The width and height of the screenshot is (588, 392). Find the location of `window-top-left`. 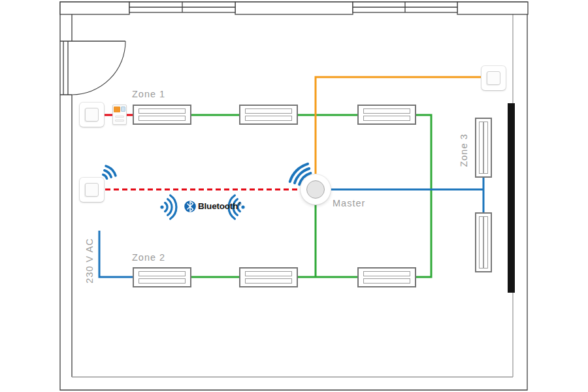

window-top-left is located at coordinates (182, 7).